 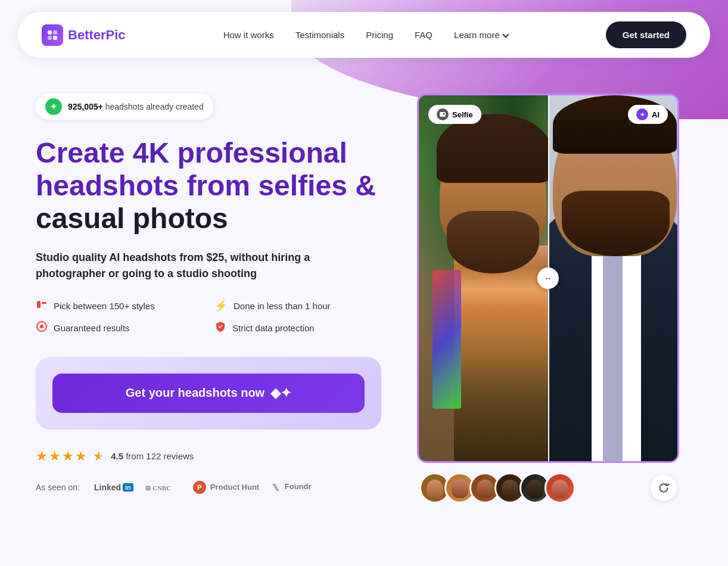 I want to click on selfie-body-shape, so click(x=501, y=353).